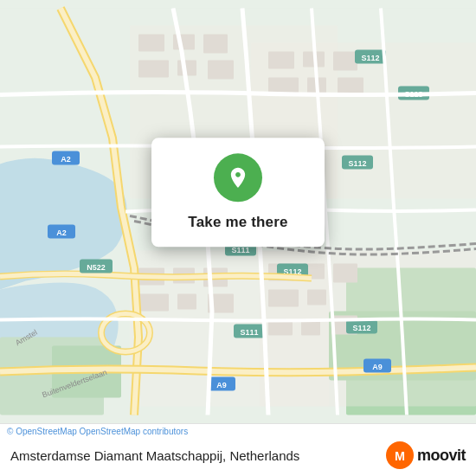  I want to click on svg-text: M, so click(400, 456).